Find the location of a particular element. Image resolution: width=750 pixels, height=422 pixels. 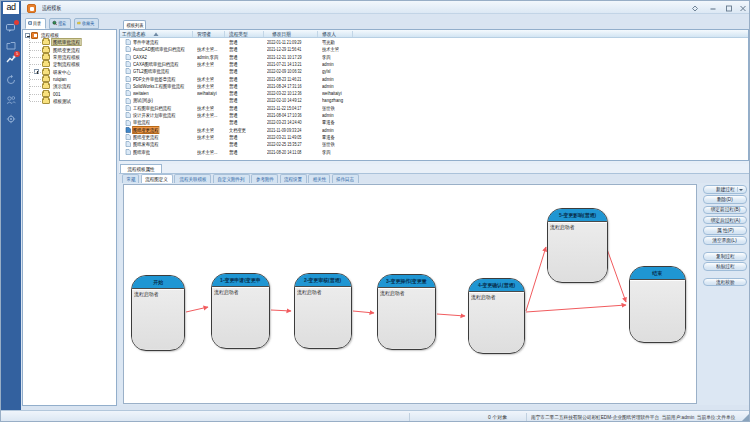

designer-button: 绑定前过程(B) is located at coordinates (725, 210).